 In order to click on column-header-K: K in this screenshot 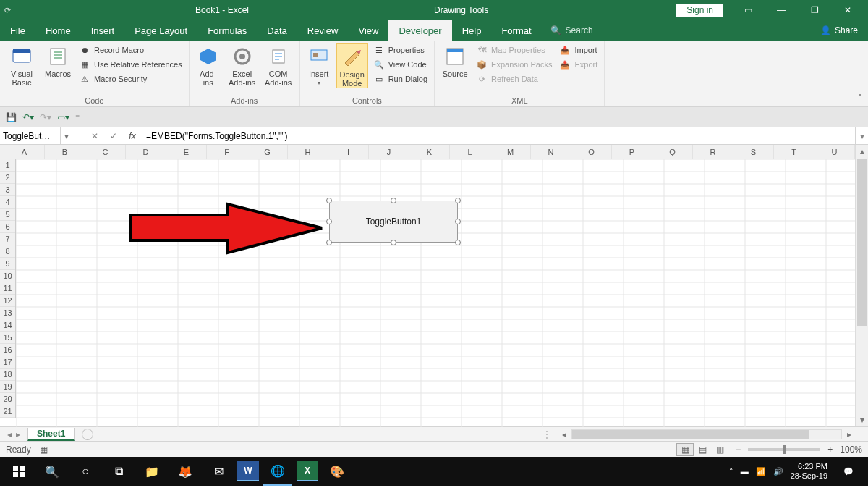, I will do `click(430, 152)`.